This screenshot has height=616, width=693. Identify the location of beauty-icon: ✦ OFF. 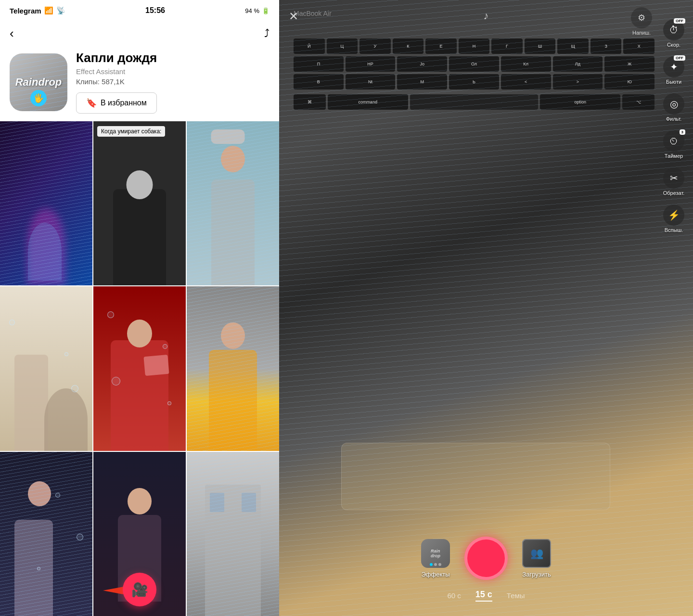
(674, 67).